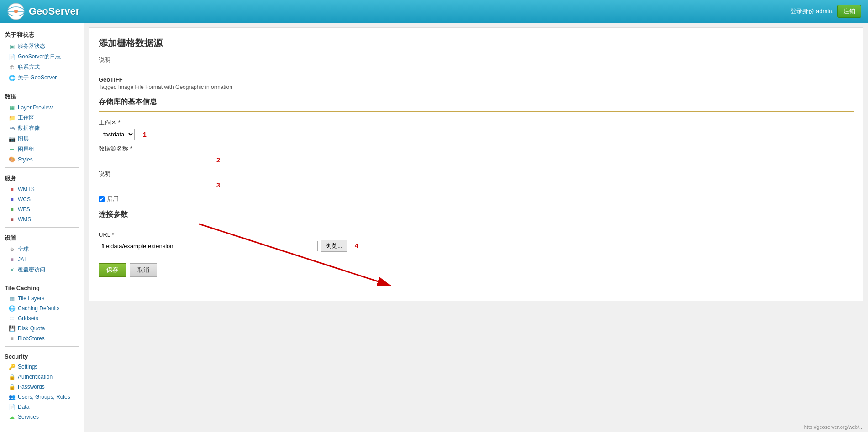  What do you see at coordinates (12, 250) in the screenshot?
I see `settings-icon: ⚙` at bounding box center [12, 250].